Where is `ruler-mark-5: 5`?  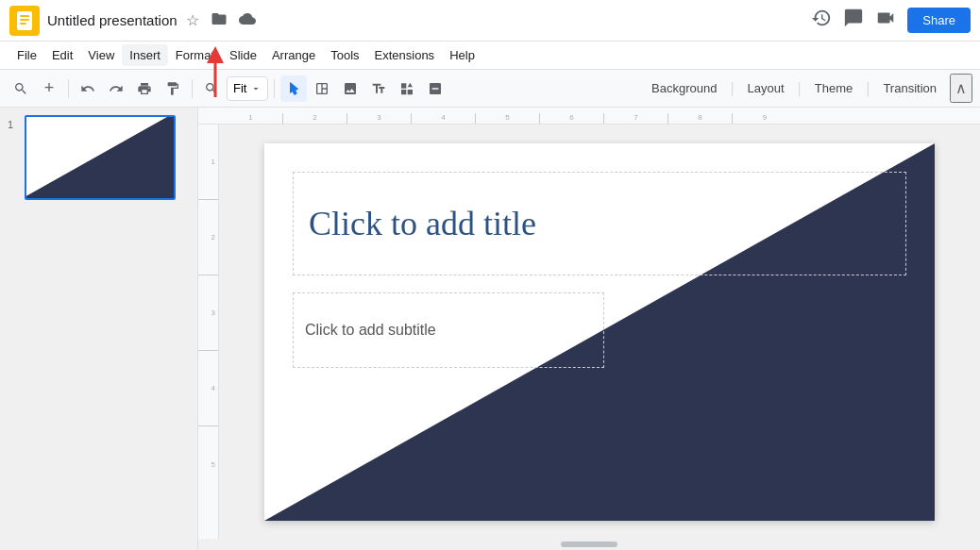 ruler-mark-5: 5 is located at coordinates (508, 119).